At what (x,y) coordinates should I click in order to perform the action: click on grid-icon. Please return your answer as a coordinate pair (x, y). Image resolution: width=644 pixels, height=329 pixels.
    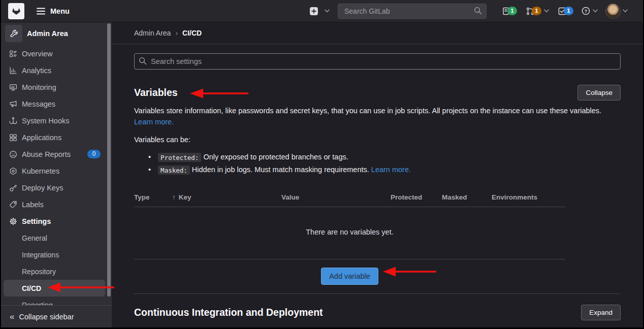
    Looking at the image, I should click on (13, 138).